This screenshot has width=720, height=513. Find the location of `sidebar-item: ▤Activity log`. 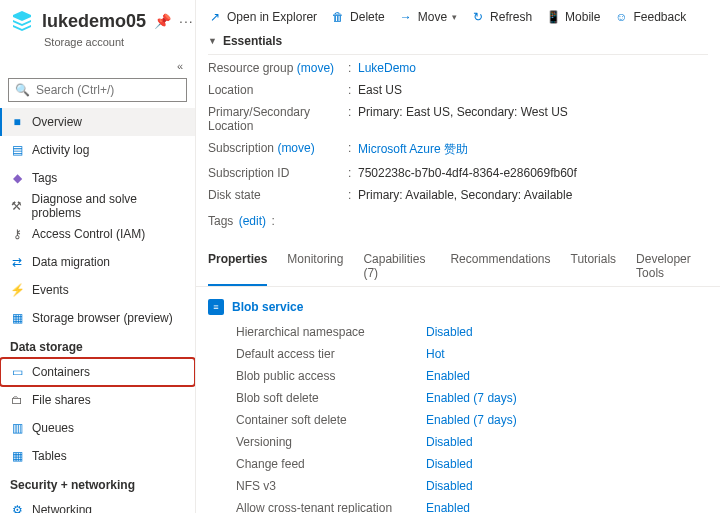

sidebar-item: ▤Activity log is located at coordinates (98, 150).